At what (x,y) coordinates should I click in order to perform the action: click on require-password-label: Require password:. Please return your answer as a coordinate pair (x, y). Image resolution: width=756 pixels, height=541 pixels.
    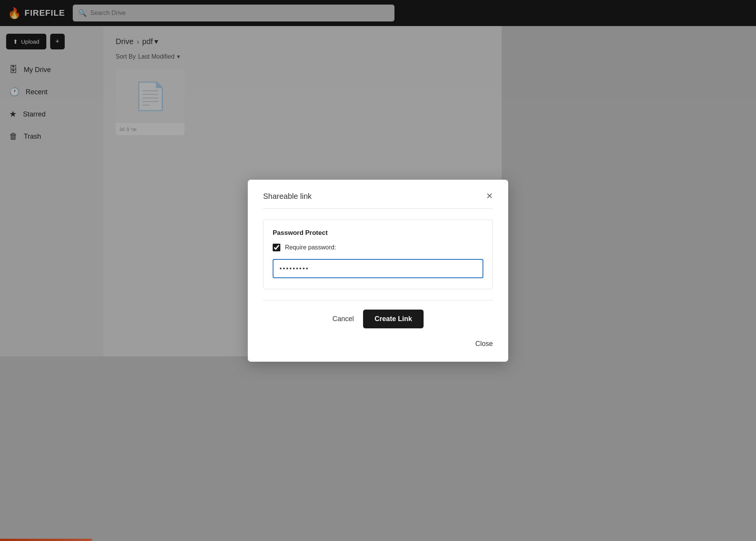
    Looking at the image, I should click on (310, 248).